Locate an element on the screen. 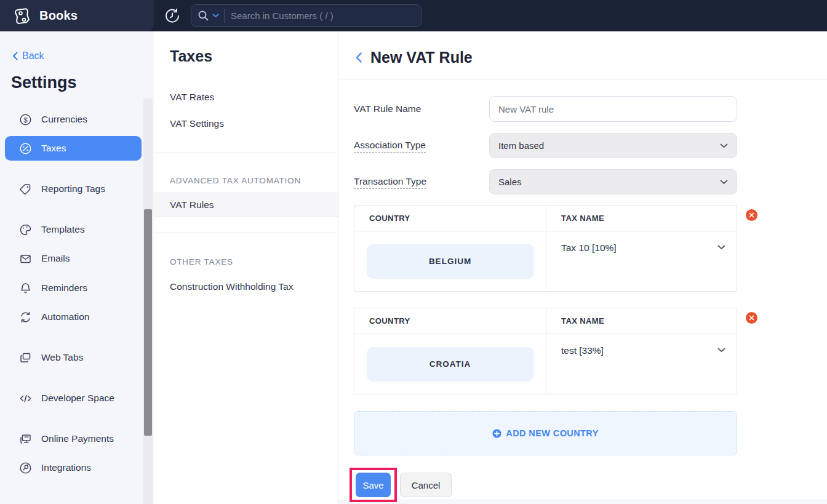 Image resolution: width=827 pixels, height=504 pixels. sidebar-item-taxes: Taxes is located at coordinates (73, 148).